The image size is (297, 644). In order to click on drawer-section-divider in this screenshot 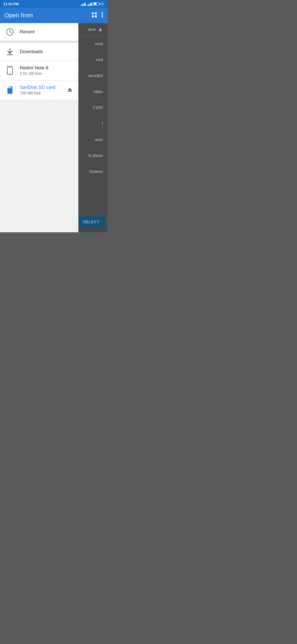, I will do `click(39, 42)`.